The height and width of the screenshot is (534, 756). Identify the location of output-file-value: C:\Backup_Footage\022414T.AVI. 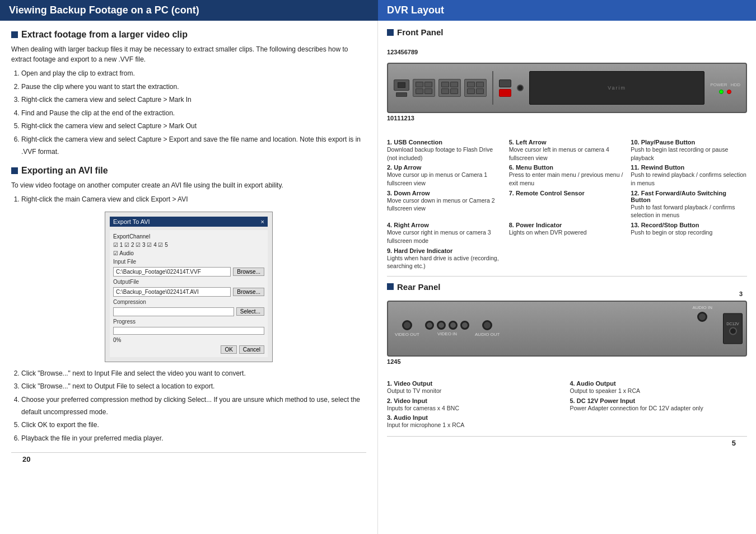
(172, 292).